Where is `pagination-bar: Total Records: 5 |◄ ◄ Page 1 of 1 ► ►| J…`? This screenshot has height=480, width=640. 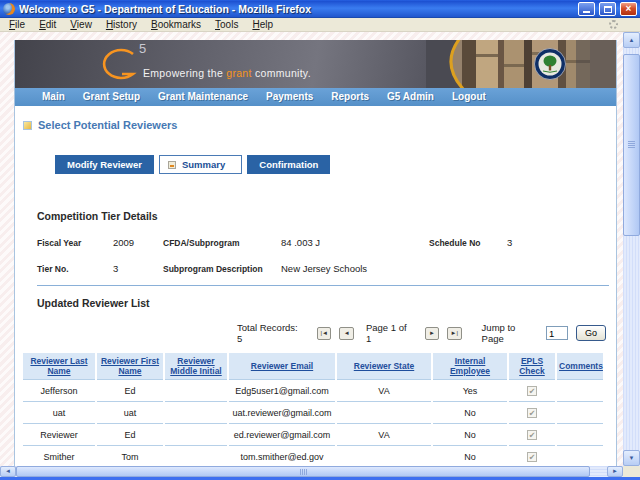 pagination-bar: Total Records: 5 |◄ ◄ Page 1 of 1 ► ►| J… is located at coordinates (422, 333).